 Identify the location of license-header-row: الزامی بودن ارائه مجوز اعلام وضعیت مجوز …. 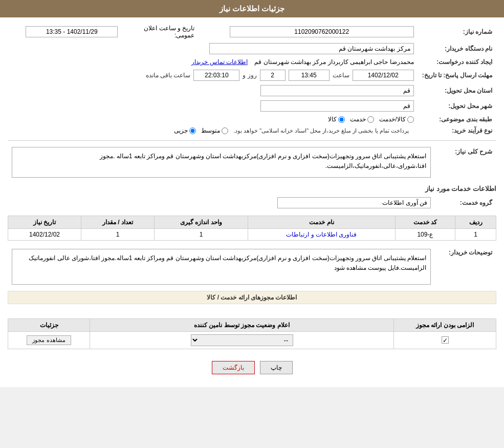
(252, 326).